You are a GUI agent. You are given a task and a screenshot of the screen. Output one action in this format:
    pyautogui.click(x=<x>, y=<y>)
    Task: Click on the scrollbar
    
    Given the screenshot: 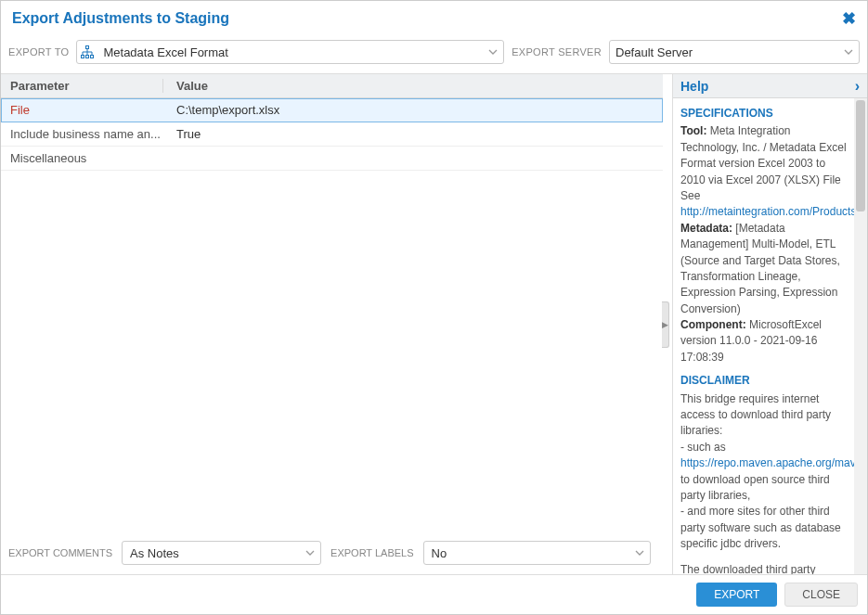 What is the action you would take?
    pyautogui.click(x=861, y=336)
    